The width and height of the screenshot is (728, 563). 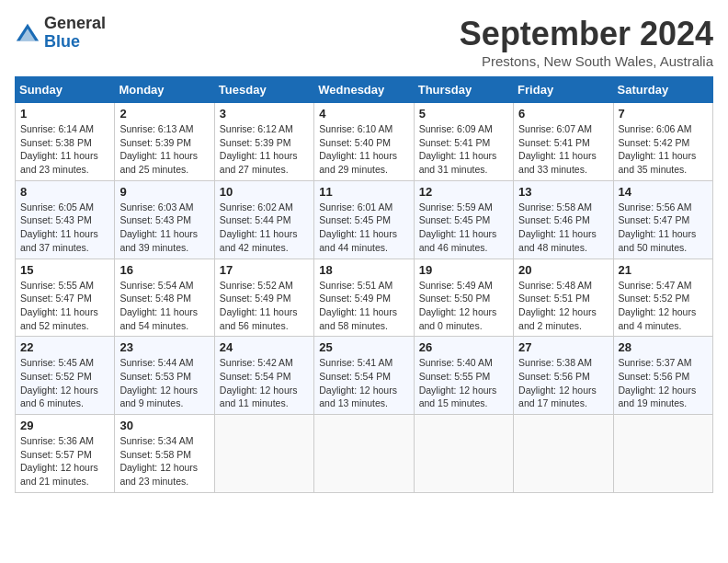 I want to click on day-number: 19, so click(x=463, y=270).